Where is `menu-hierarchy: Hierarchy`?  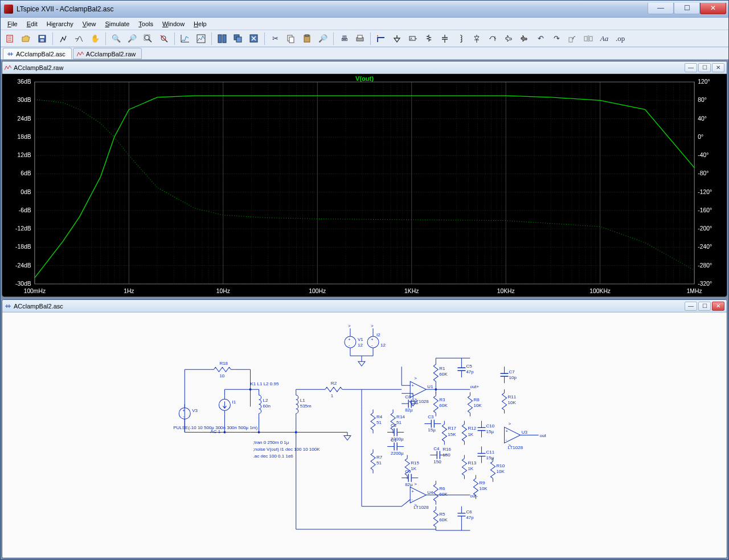 menu-hierarchy: Hierarchy is located at coordinates (60, 24).